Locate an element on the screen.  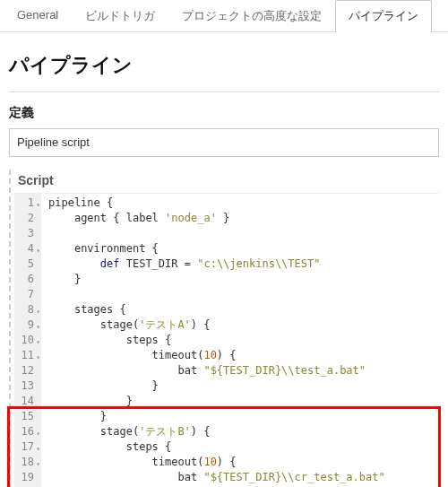
definition-label: 定義 is located at coordinates (224, 113).